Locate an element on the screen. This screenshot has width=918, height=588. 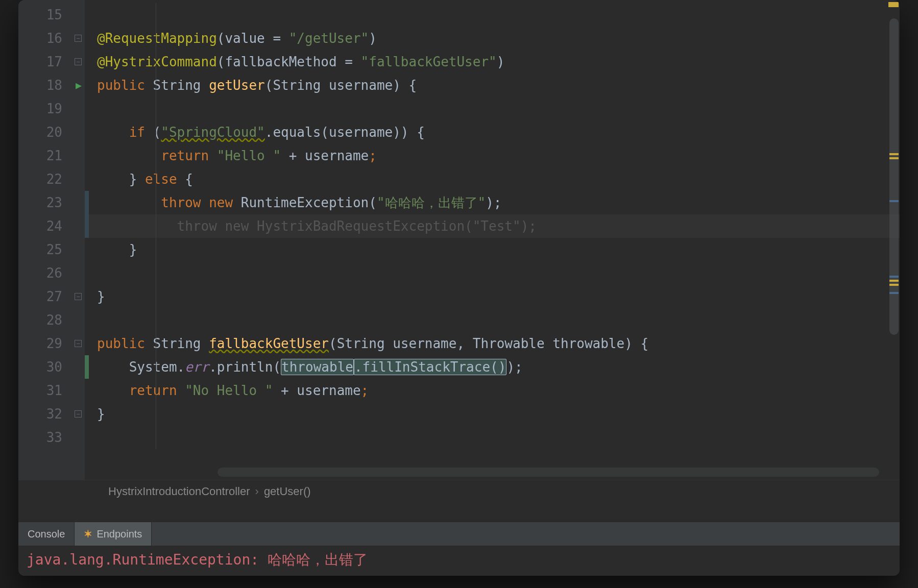
breadcrumb-item: HystrixIntroductionController is located at coordinates (179, 492).